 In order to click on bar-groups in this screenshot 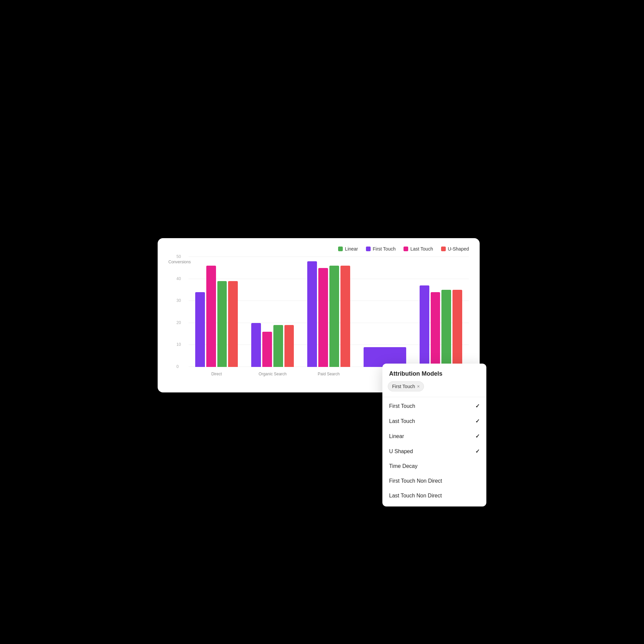, I will do `click(329, 312)`.